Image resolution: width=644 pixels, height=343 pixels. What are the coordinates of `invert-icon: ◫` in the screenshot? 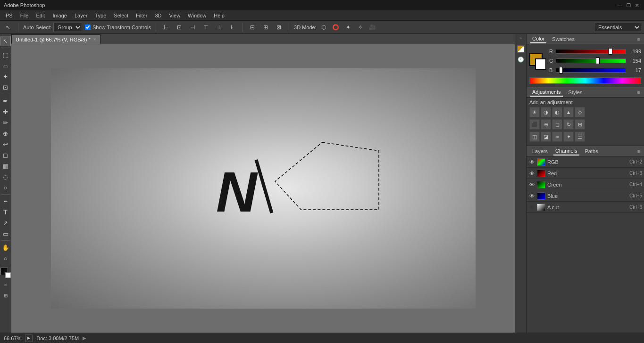 It's located at (535, 137).